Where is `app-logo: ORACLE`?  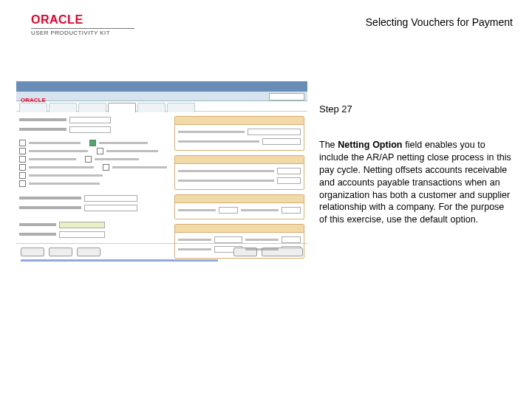
app-logo: ORACLE is located at coordinates (33, 100).